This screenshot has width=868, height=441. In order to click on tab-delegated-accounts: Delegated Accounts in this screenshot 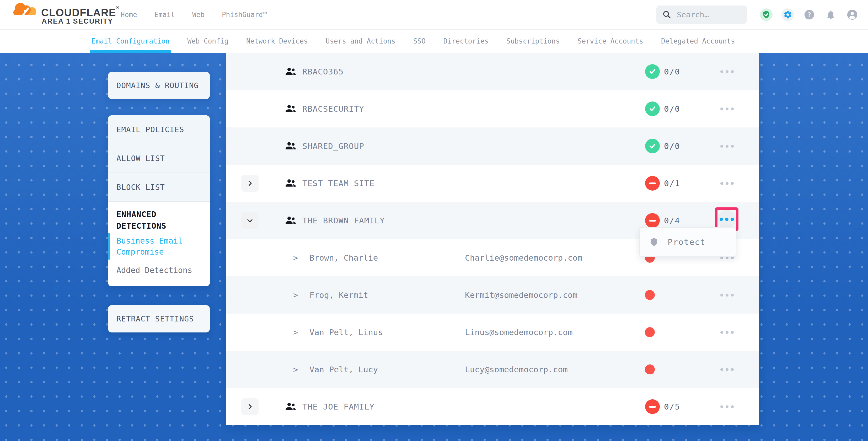, I will do `click(698, 41)`.